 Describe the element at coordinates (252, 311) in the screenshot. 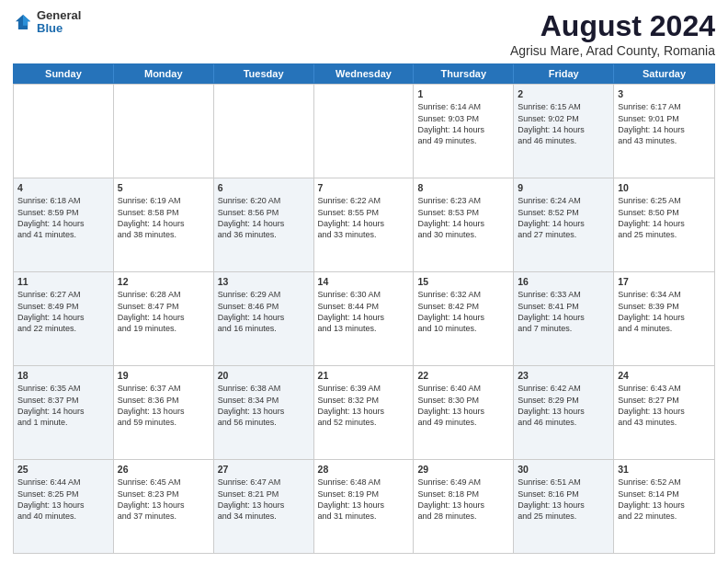

I see `cell-text: Sunrise: 6:29 AMSunset: 8:46 PMDaylight:…` at that location.